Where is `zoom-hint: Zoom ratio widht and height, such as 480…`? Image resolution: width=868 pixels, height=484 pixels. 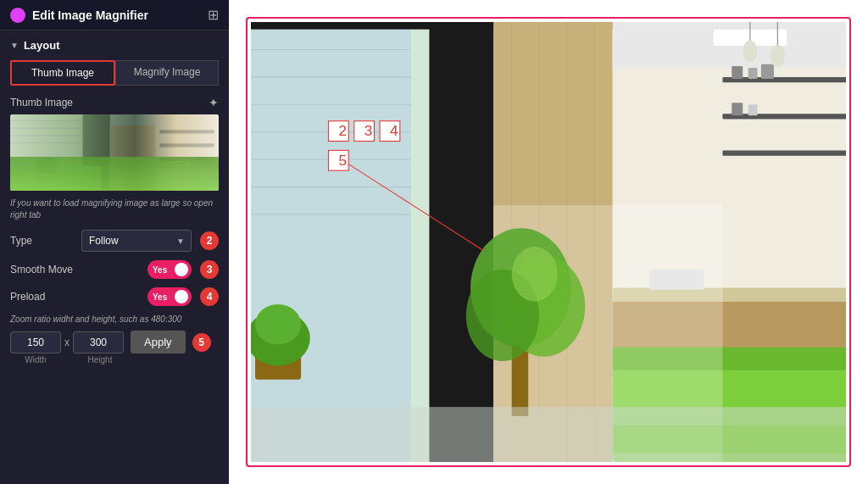
zoom-hint: Zoom ratio widht and height, such as 480… is located at coordinates (114, 319).